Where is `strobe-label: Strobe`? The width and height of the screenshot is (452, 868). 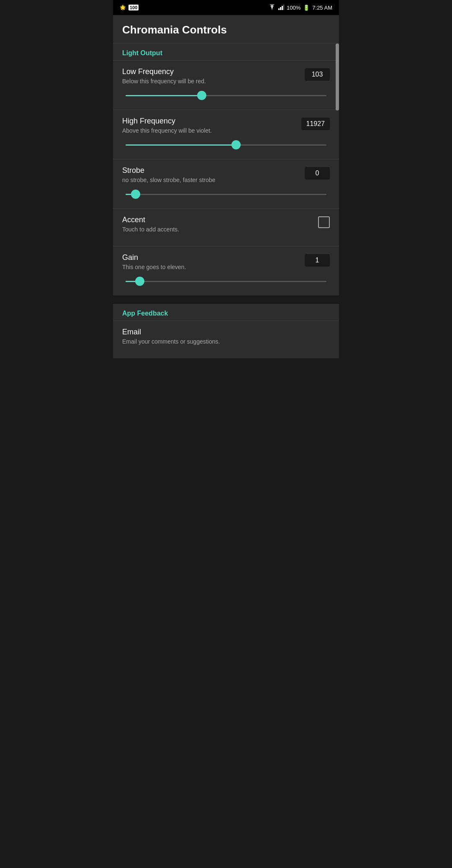 strobe-label: Strobe is located at coordinates (211, 171).